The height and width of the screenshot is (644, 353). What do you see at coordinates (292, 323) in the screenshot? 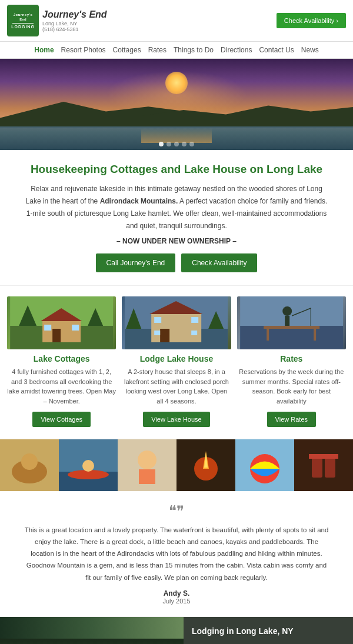
I see `rates-svg` at bounding box center [292, 323].